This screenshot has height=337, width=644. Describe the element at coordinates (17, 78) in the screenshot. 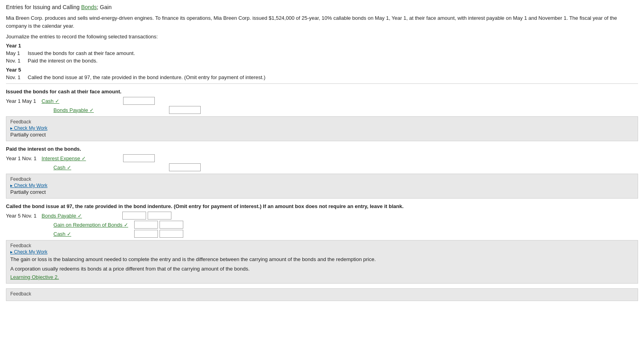

I see `date-year5-nov1: Nov. 1` at that location.